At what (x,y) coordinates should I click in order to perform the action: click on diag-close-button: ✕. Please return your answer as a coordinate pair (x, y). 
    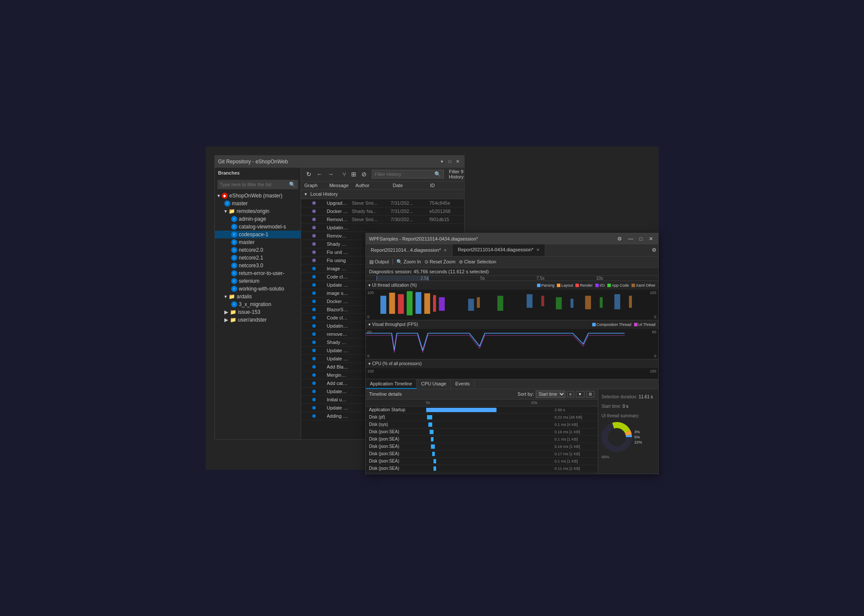
    Looking at the image, I should click on (651, 239).